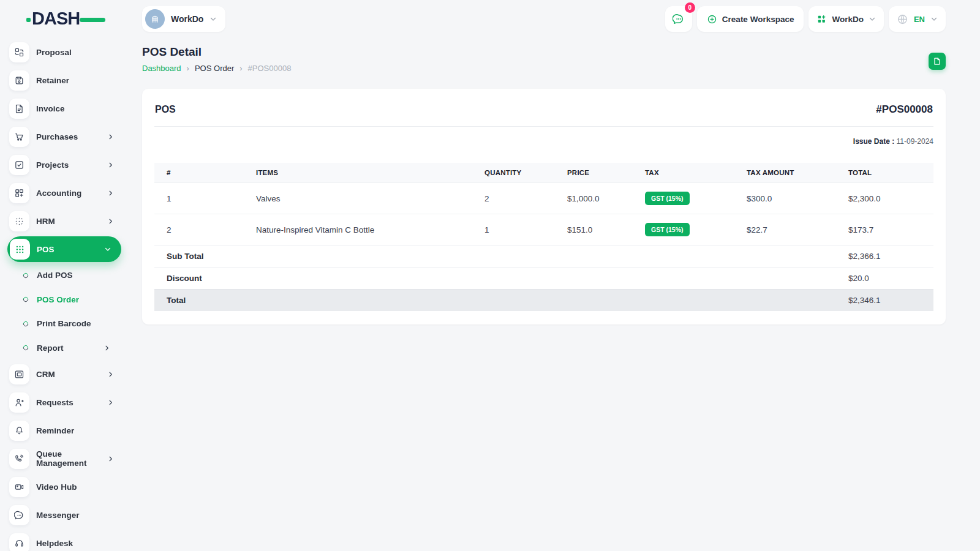 Image resolution: width=980 pixels, height=551 pixels. I want to click on sidebar-item-label: HRM, so click(72, 222).